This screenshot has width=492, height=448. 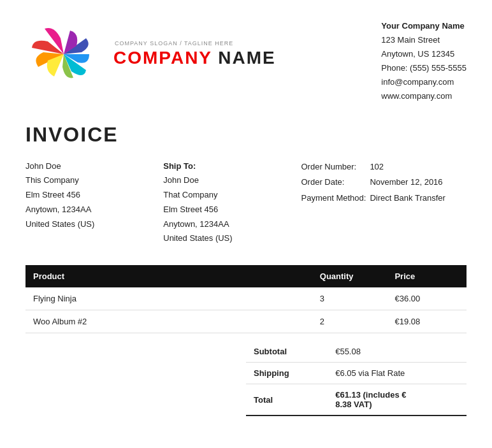 I want to click on bill-to-street: Elm Street 456, so click(x=232, y=210).